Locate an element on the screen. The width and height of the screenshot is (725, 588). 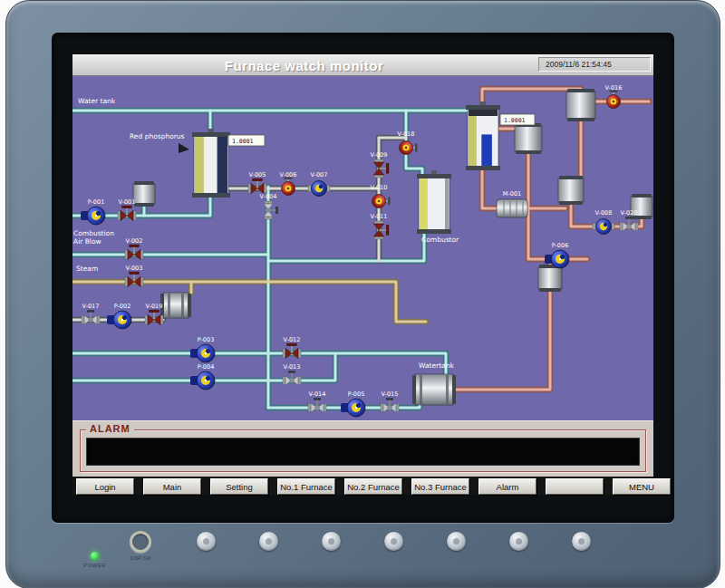
equipment-label: P-004 is located at coordinates (207, 367).